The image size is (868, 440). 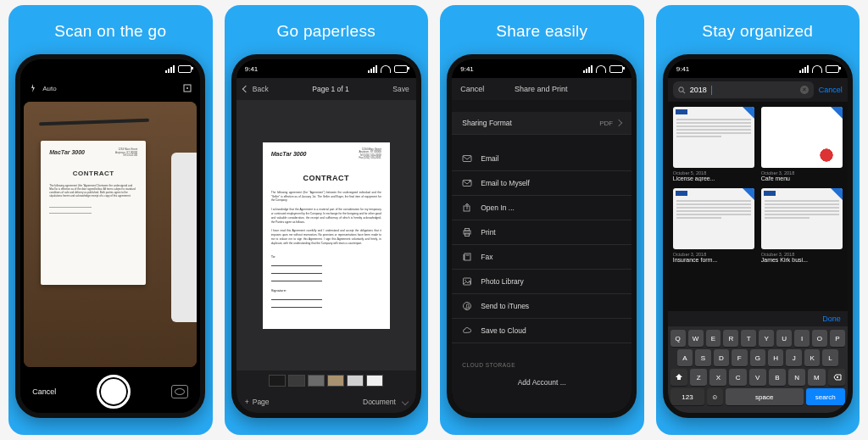 What do you see at coordinates (802, 226) in the screenshot?
I see `result-card: October 3, 2018James Kirk busi...` at bounding box center [802, 226].